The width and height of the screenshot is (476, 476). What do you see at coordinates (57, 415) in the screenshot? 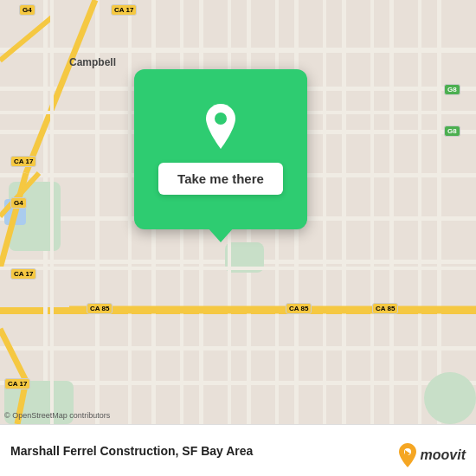
I see `osm-attribution: © OpenStreetMap contributors` at bounding box center [57, 415].